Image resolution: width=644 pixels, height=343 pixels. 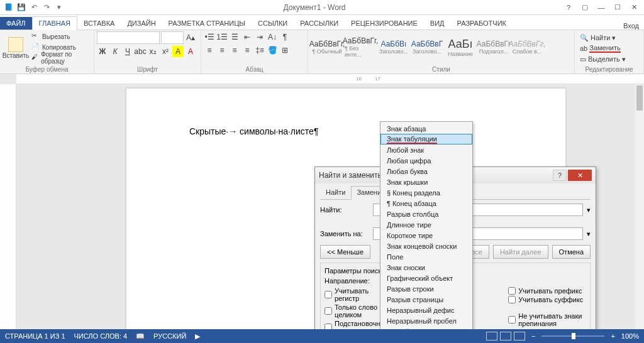 I want to click on paste-button: Вставить, so click(x=16, y=48).